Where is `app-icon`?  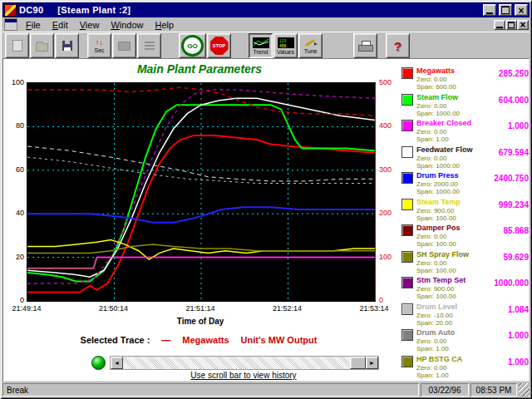 app-icon is located at coordinates (10, 10).